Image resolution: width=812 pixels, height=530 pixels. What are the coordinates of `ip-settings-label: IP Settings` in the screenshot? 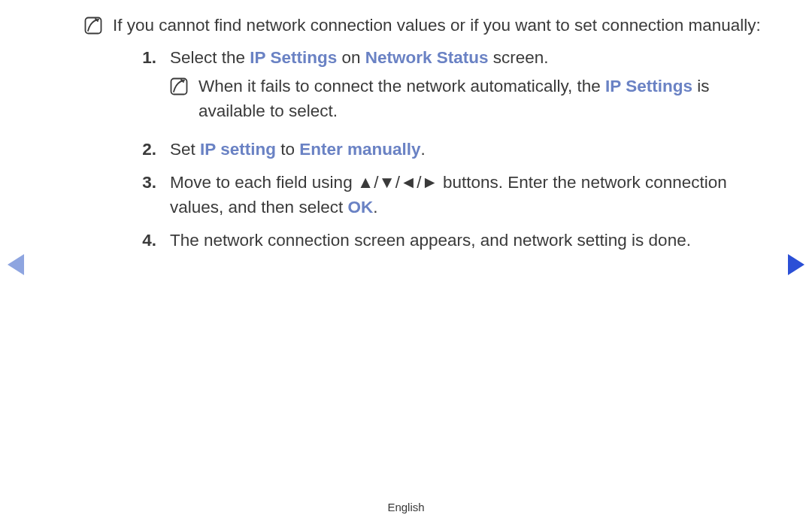 It's located at (293, 57).